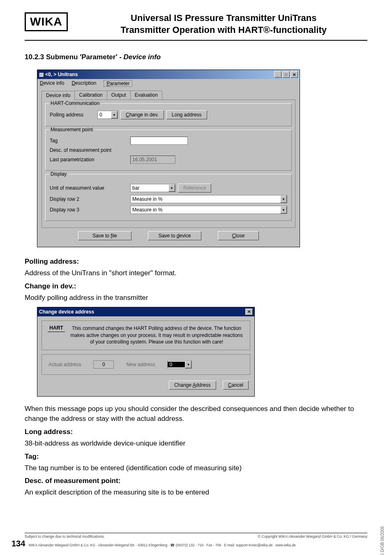 This screenshot has width=392, height=555. Describe the element at coordinates (118, 84) in the screenshot. I see `menu-parameter: Parameter` at that location.